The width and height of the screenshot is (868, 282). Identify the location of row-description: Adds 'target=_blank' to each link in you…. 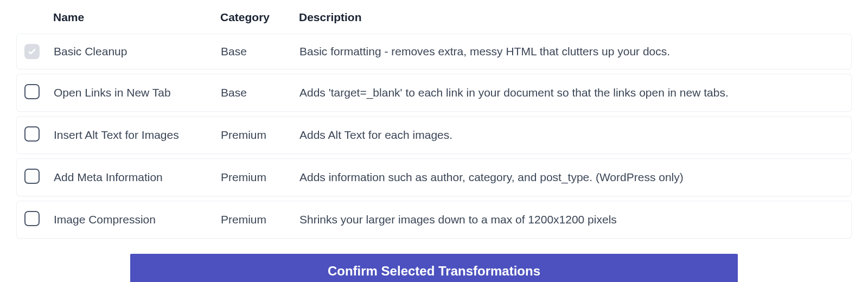
(572, 93).